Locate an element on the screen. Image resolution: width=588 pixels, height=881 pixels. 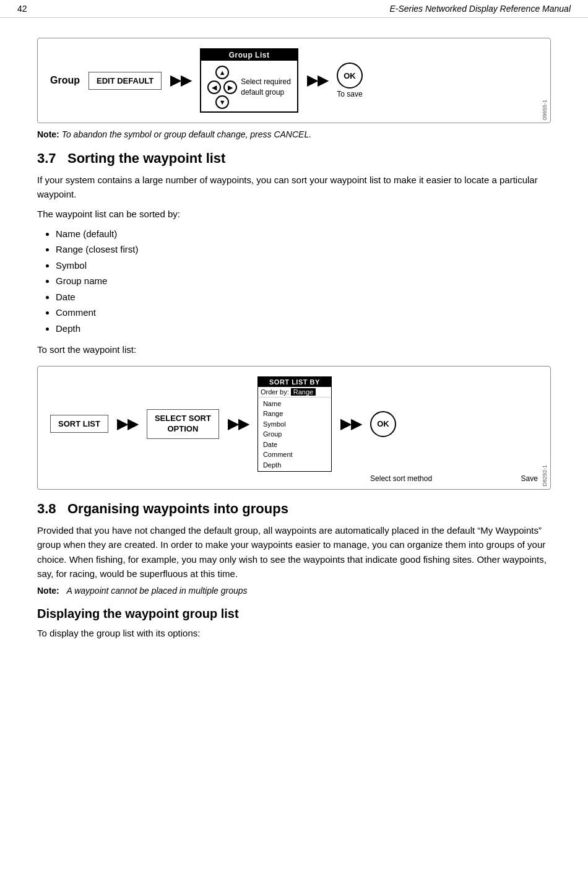
ok-section: OK To save is located at coordinates (350, 80).